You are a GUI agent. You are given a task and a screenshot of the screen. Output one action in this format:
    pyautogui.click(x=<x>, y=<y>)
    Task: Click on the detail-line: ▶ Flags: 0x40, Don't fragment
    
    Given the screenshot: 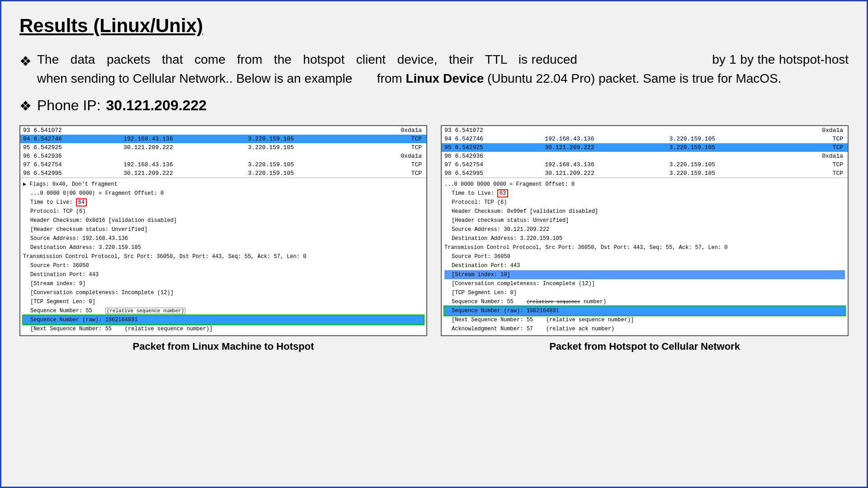 What is the action you would take?
    pyautogui.click(x=223, y=184)
    